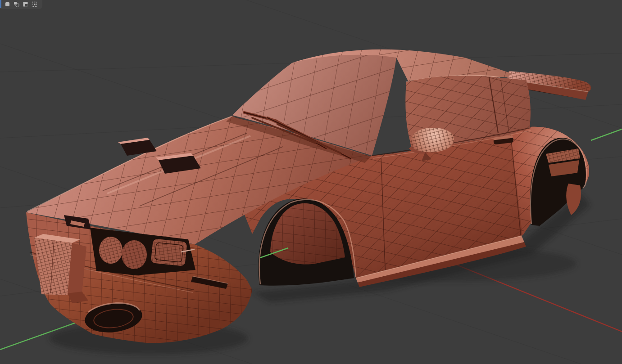 This screenshot has height=364, width=622. I want to click on select-intersect-icon, so click(34, 4).